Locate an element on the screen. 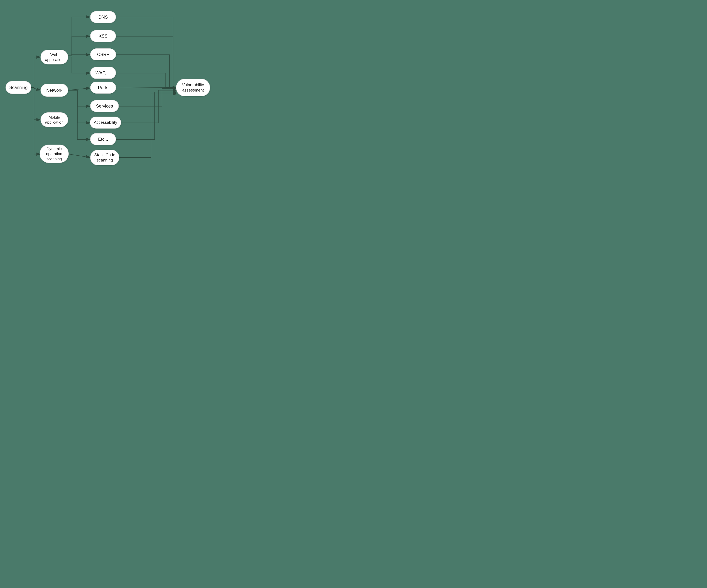 The image size is (707, 588). diagram-container: Scanning Web application Network Mobile … is located at coordinates (110, 92).